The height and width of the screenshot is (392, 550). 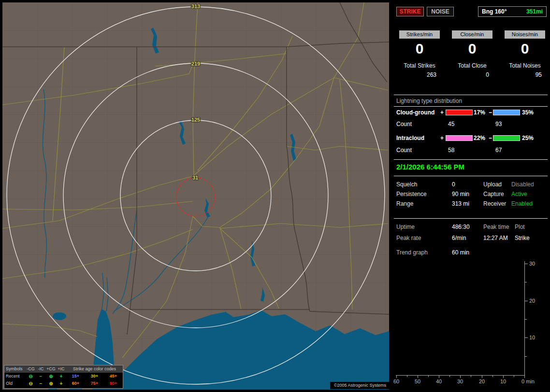 What do you see at coordinates (410, 138) in the screenshot?
I see `intracloud-label: Intracloud` at bounding box center [410, 138].